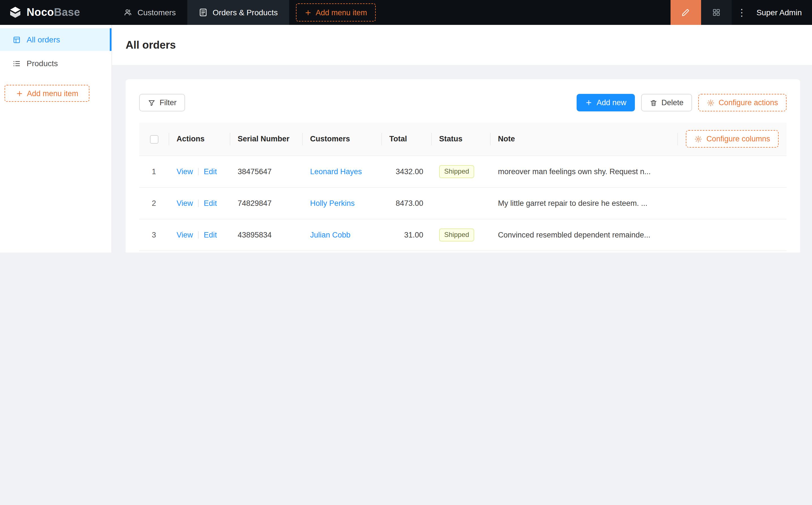  Describe the element at coordinates (741, 12) in the screenshot. I see `top-bar-right: ⋮ Super Admin` at that location.